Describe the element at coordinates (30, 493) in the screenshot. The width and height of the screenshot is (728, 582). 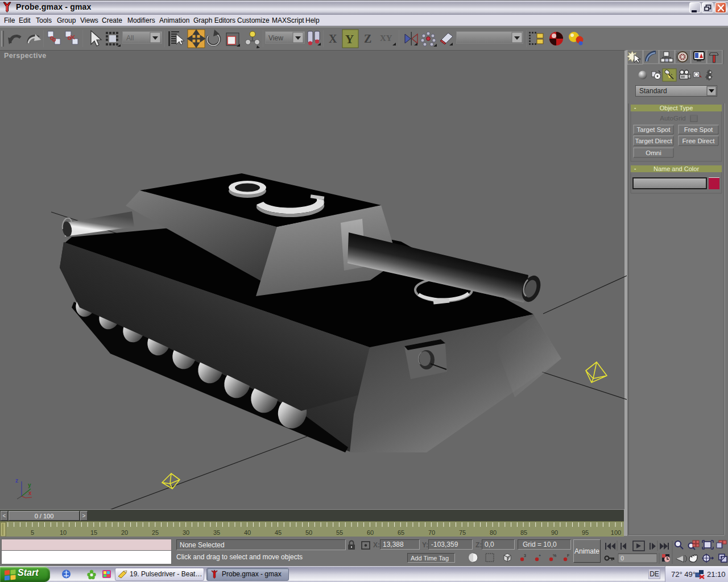
I see `svg-text: x` at that location.